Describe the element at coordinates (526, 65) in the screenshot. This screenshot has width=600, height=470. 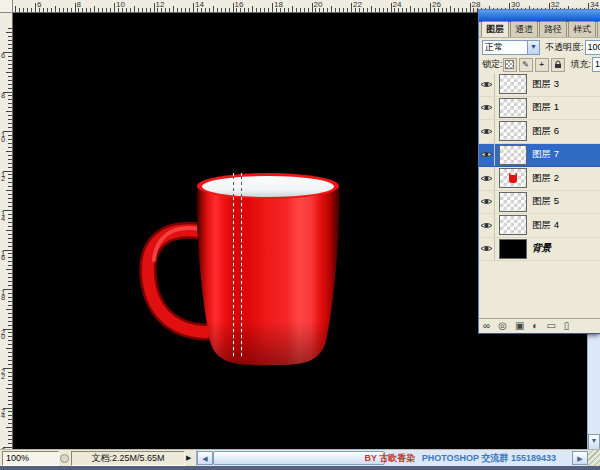
I see `lock-paint-icon: ✎` at that location.